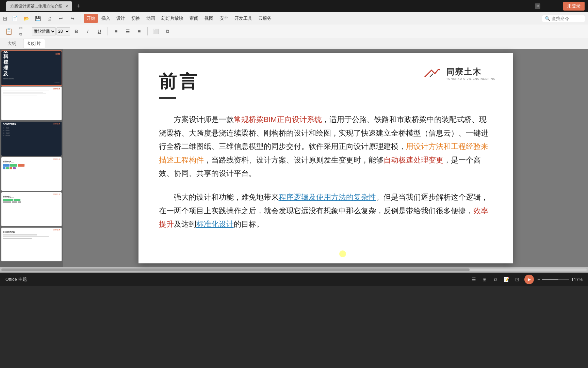 The width and height of the screenshot is (588, 368). What do you see at coordinates (31, 197) in the screenshot?
I see `thumb5-title: 设计师核心___` at bounding box center [31, 197].